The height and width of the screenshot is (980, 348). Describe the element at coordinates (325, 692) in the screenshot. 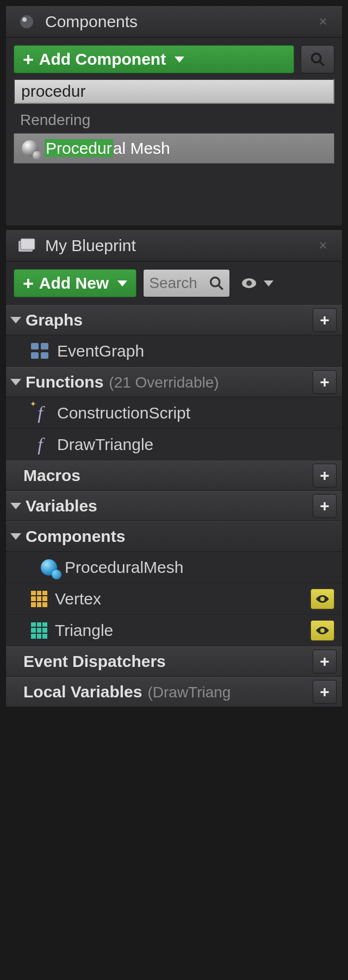

I see `add-local-variable-button: +` at that location.